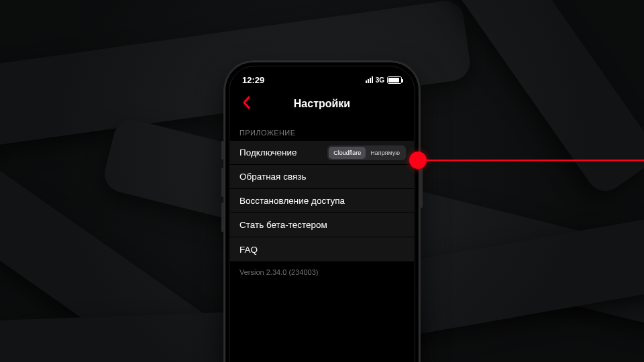 The width and height of the screenshot is (644, 362). I want to click on row-faq-label: FAQ, so click(248, 249).